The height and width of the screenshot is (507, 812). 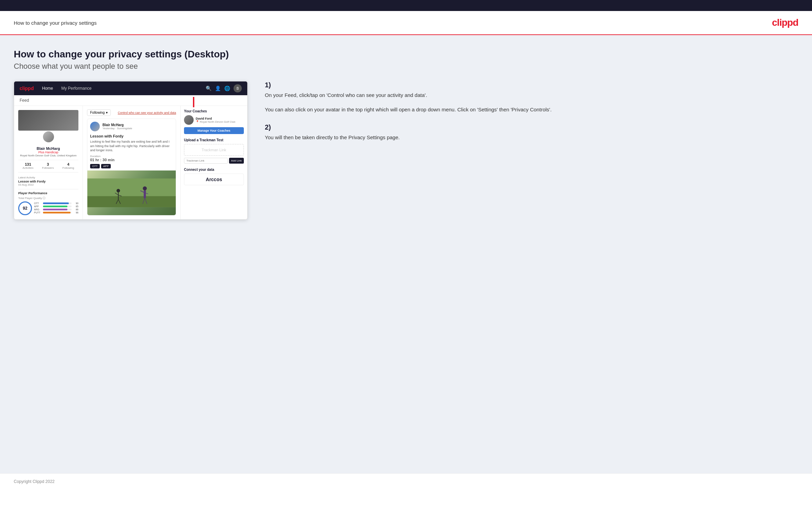 I want to click on profile-club: Royal North Devon Golf Club, United King…, so click(x=48, y=155).